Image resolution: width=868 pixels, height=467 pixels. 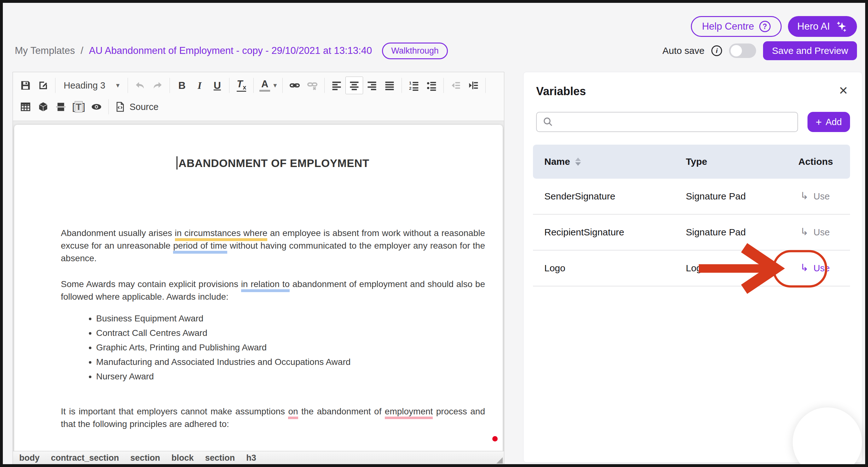 I want to click on undo-icon, so click(x=140, y=86).